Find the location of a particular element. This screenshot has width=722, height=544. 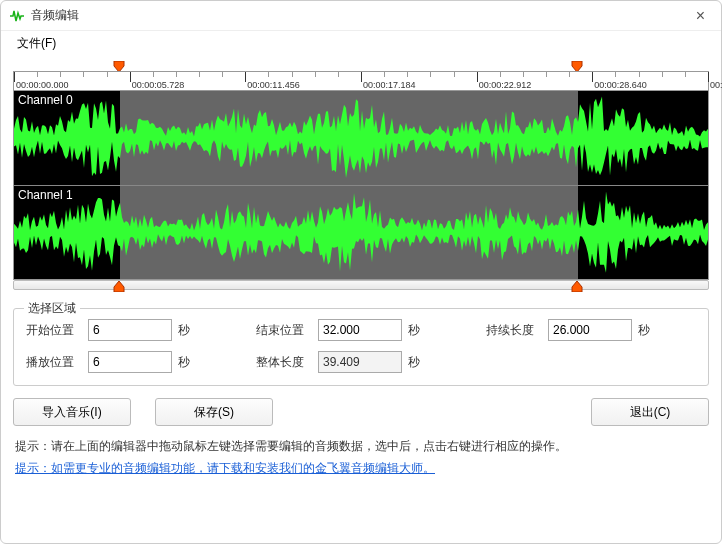

ruler-top-row: 00:00:00.00000:00:05.72800:00:11.45600:0… is located at coordinates (361, 76).